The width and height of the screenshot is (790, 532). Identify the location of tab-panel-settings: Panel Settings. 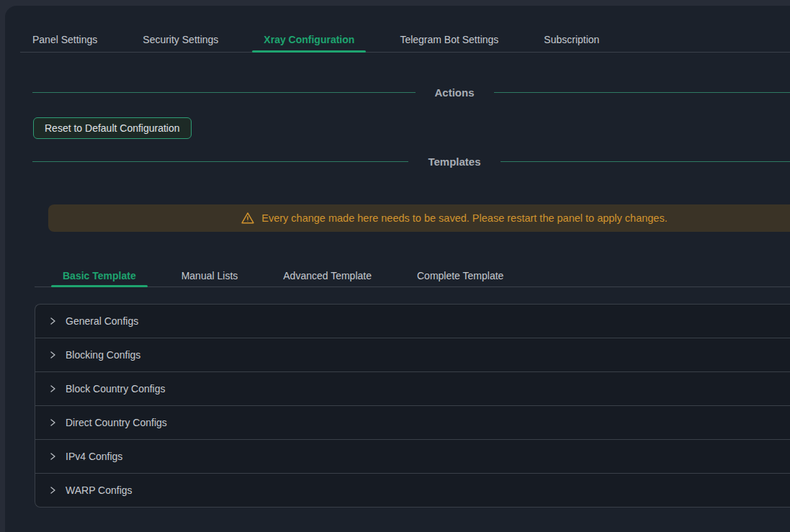
(65, 40).